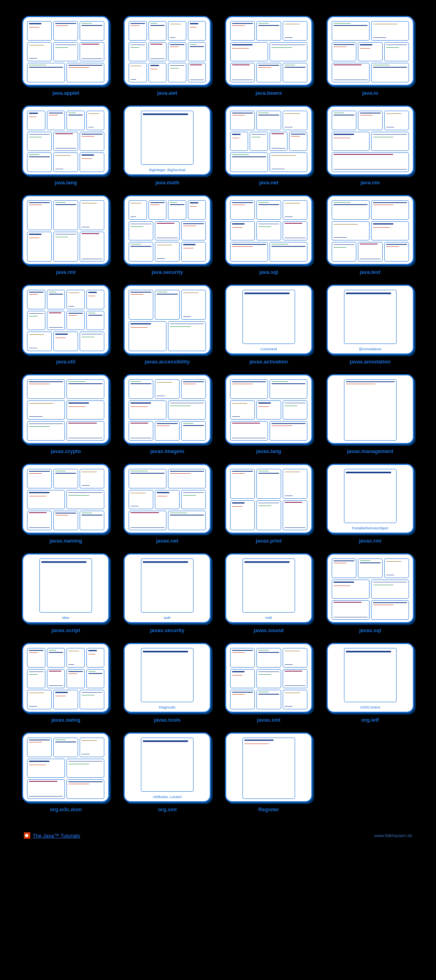  Describe the element at coordinates (269, 93) in the screenshot. I see `package-label: java.beans` at that location.